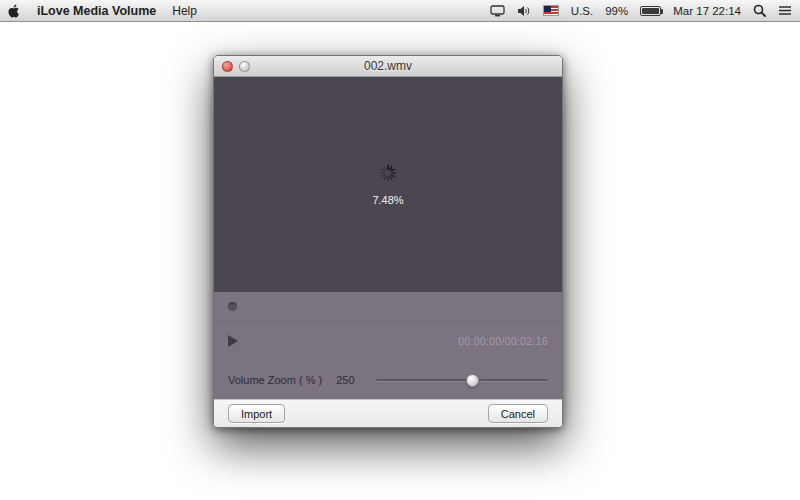  I want to click on volume-zoom-label: Volume Zoom ( % ), so click(275, 380).